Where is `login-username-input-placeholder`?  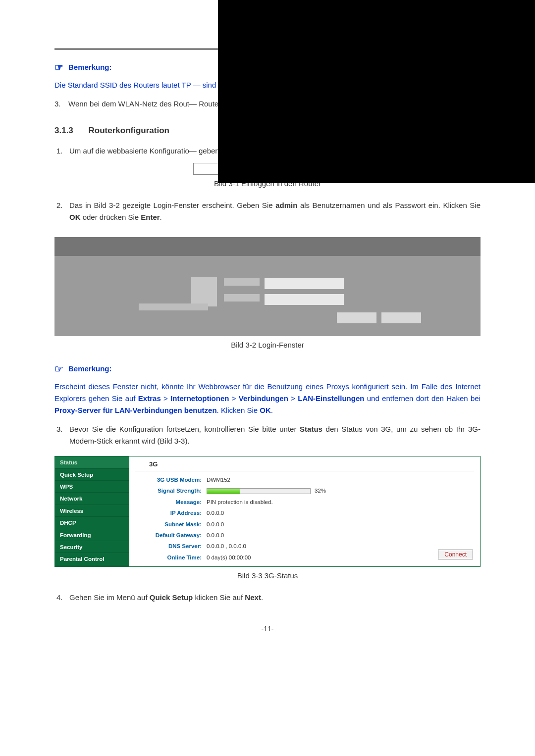
login-username-input-placeholder is located at coordinates (304, 284).